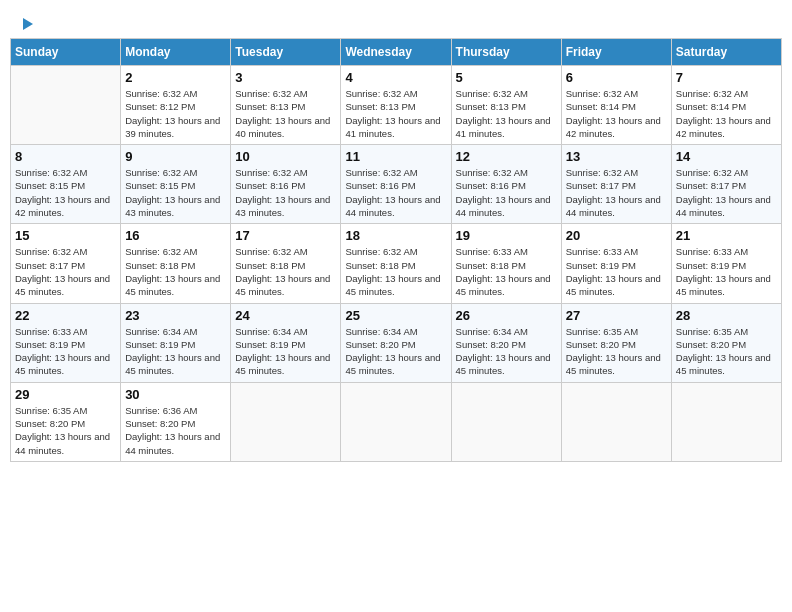 This screenshot has height=612, width=792. What do you see at coordinates (176, 236) in the screenshot?
I see `day-number: 16` at bounding box center [176, 236].